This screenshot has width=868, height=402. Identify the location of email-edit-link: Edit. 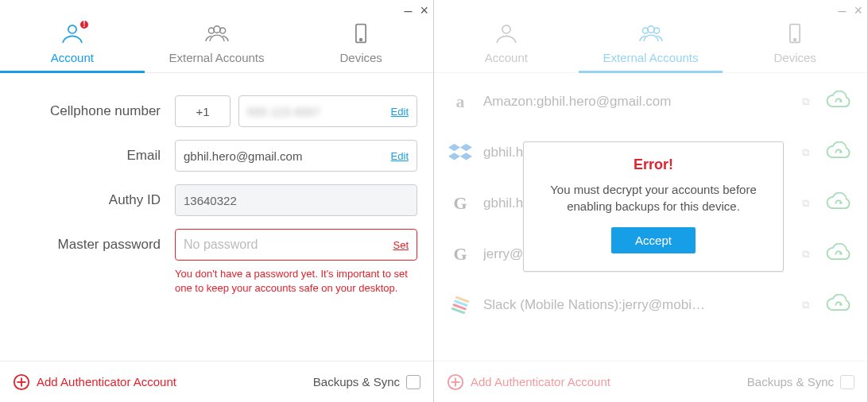
(400, 156).